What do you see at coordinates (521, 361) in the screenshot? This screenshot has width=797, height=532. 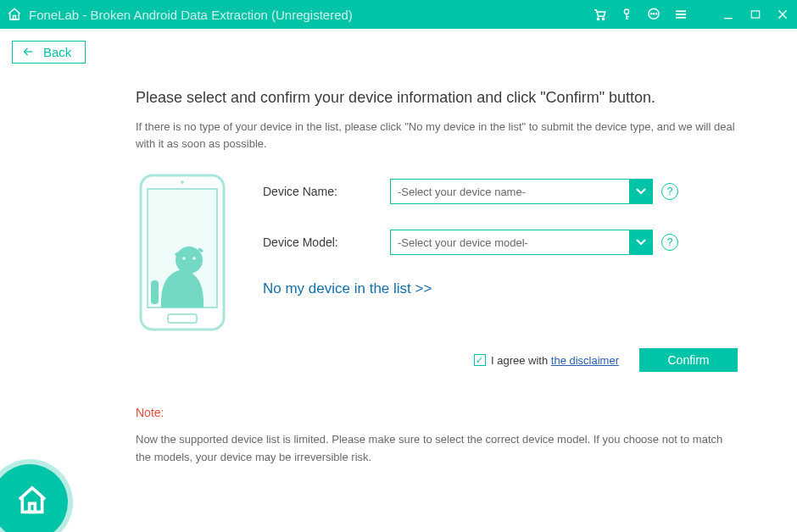 I see `agree-prefix: I agree with` at bounding box center [521, 361].